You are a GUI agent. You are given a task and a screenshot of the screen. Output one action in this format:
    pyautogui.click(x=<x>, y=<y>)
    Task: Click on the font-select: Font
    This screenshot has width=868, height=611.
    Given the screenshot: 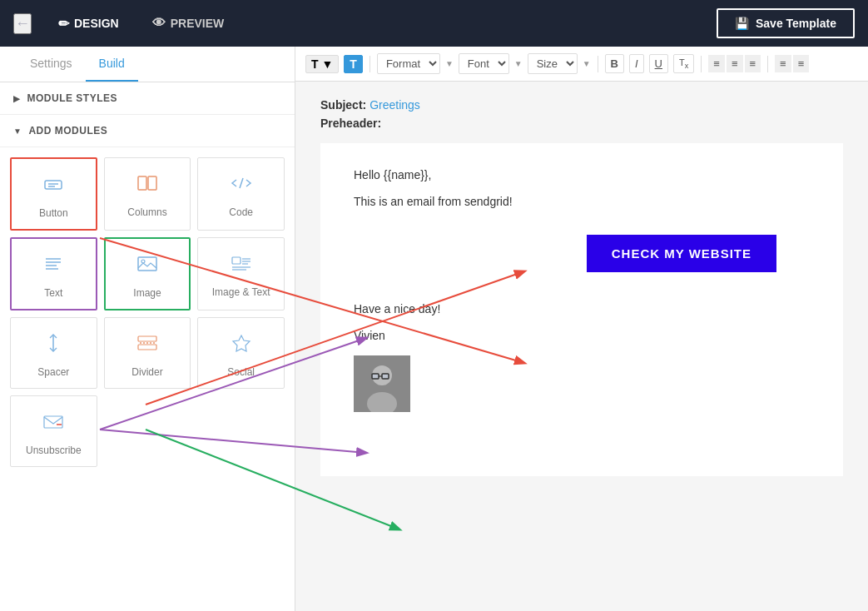 What is the action you would take?
    pyautogui.click(x=484, y=63)
    